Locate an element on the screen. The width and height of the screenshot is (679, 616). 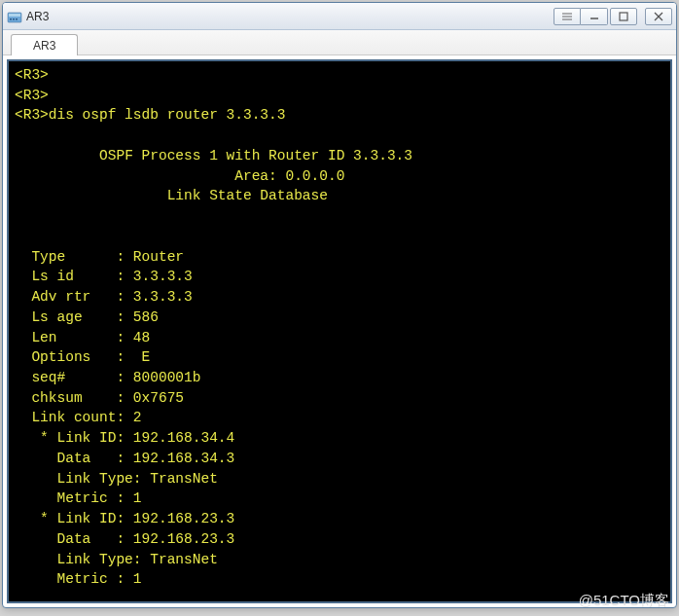
maximize-button is located at coordinates (624, 17).